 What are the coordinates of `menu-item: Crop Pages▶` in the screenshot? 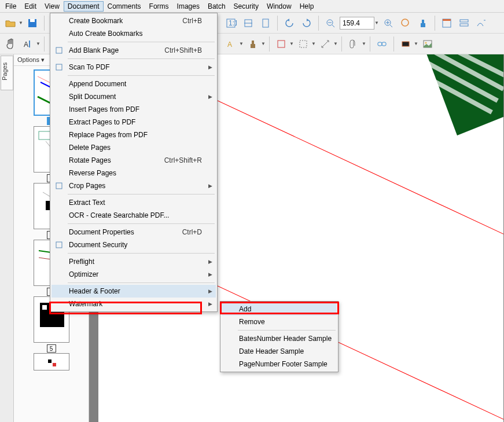 It's located at (134, 186).